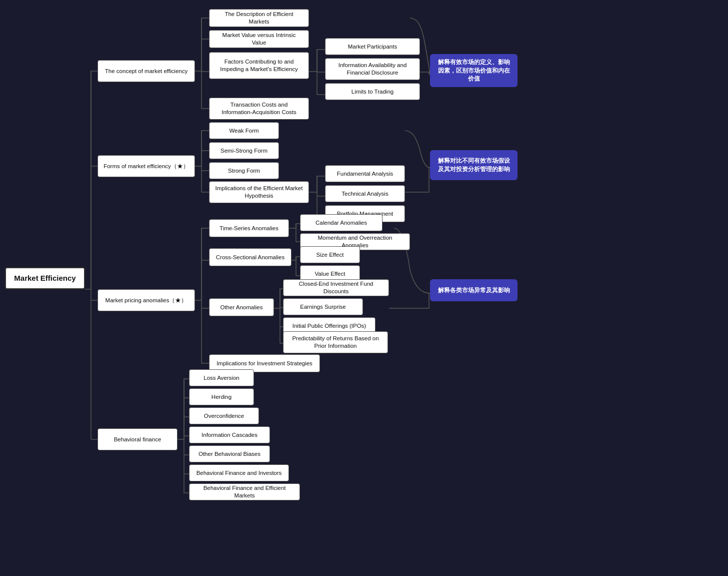  I want to click on behavioral-label: Behavioral finance, so click(138, 439).